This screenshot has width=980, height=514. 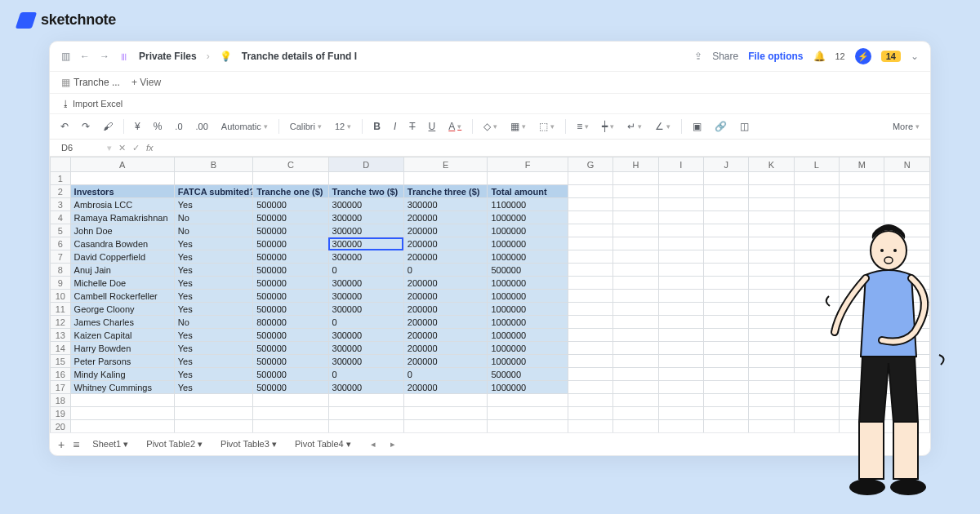 What do you see at coordinates (663, 126) in the screenshot?
I see `rotate-button: ∠` at bounding box center [663, 126].